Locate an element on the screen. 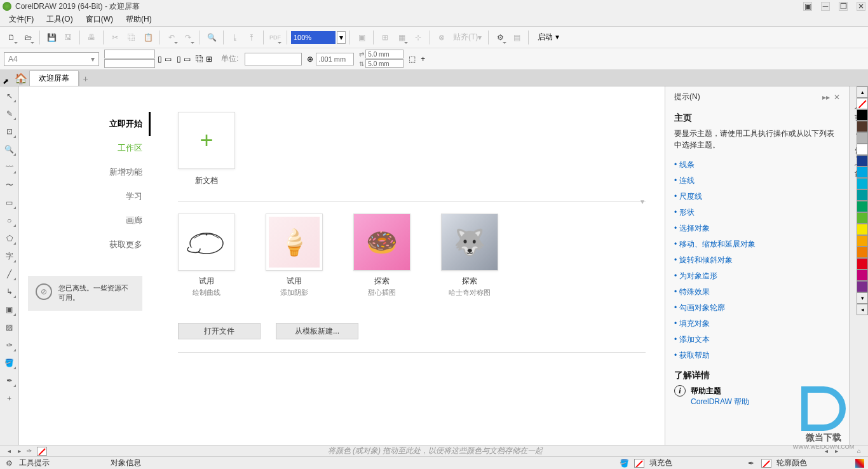  unit-select is located at coordinates (273, 59).